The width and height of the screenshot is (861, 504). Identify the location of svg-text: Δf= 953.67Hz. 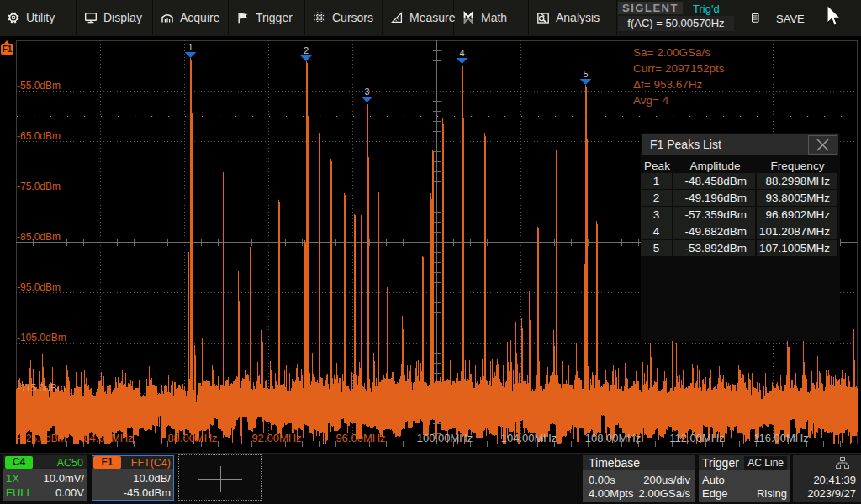
(668, 84).